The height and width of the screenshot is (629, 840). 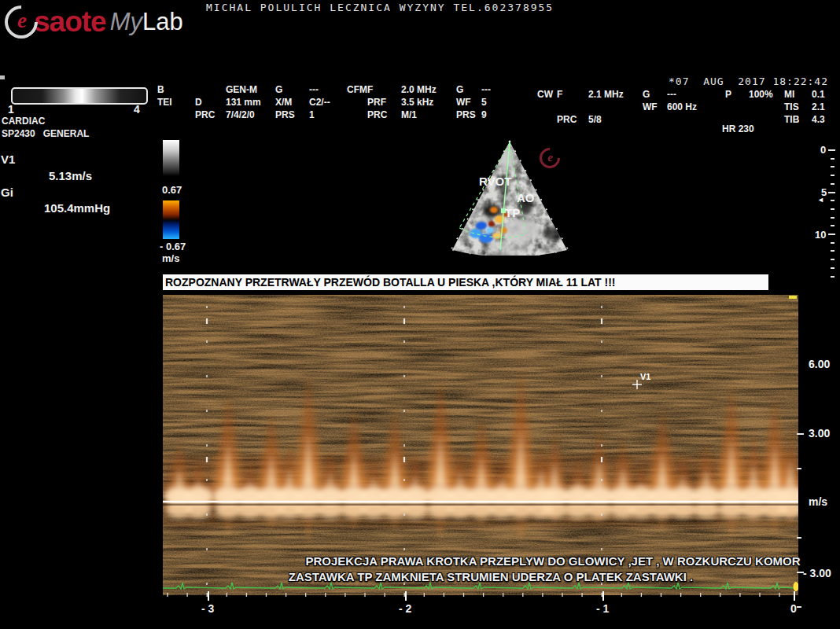 I want to click on depth-label-0: 0, so click(x=823, y=149).